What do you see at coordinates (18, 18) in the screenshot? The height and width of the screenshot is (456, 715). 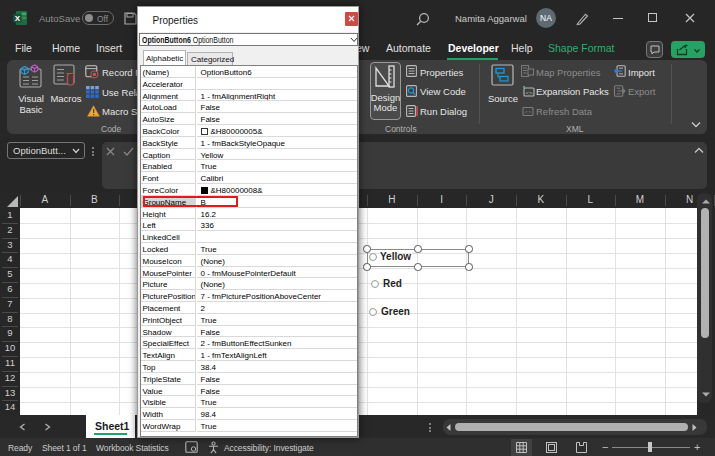 I see `svg-text: X` at bounding box center [18, 18].